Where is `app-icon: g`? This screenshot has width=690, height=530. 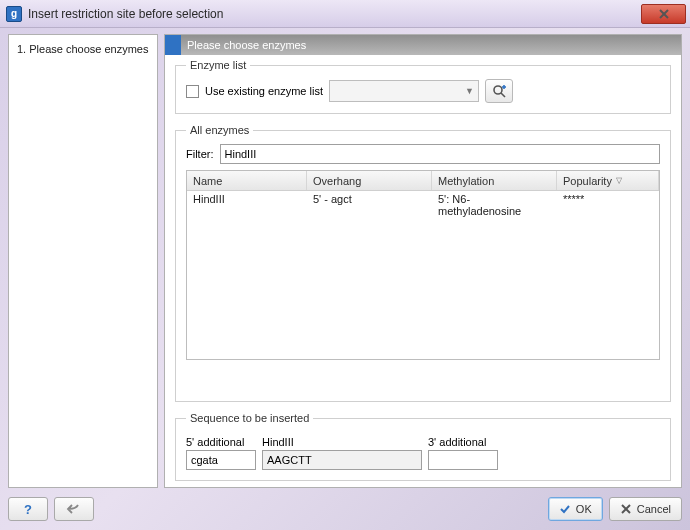
app-icon: g is located at coordinates (14, 14).